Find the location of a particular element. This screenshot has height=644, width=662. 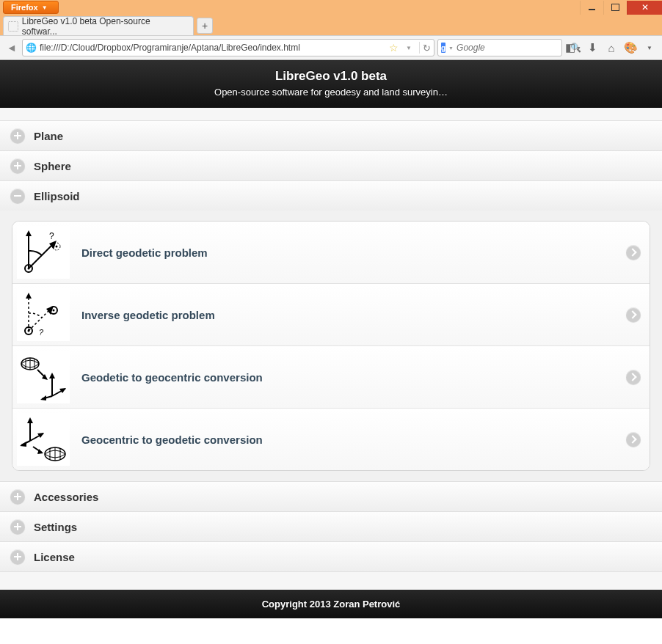

window-titlebar: Firefox ▼ ✕ is located at coordinates (331, 7).